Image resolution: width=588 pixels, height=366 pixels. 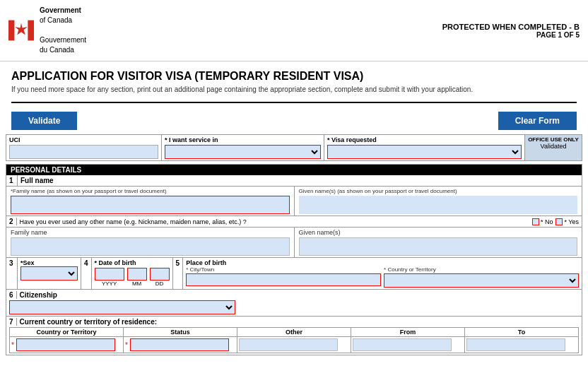 I want to click on res-other-input, so click(x=288, y=345).